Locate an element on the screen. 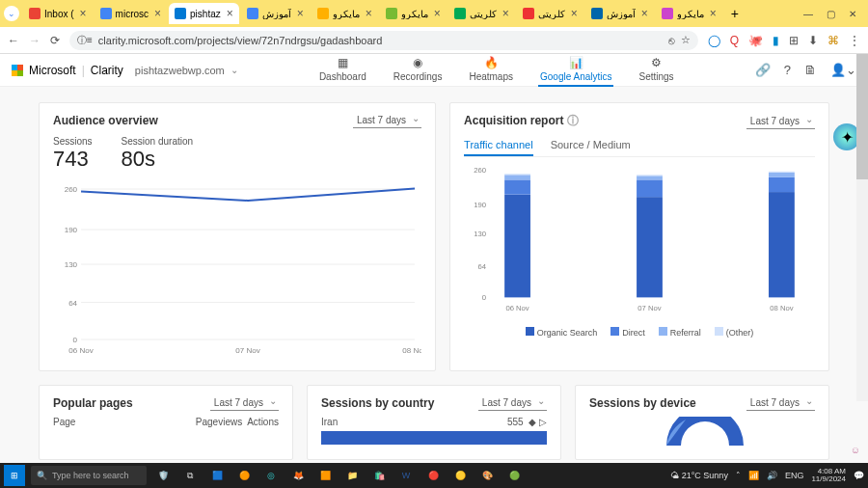 This screenshot has width=868, height=488. browser-tab-4: مایکرو× is located at coordinates (345, 14).